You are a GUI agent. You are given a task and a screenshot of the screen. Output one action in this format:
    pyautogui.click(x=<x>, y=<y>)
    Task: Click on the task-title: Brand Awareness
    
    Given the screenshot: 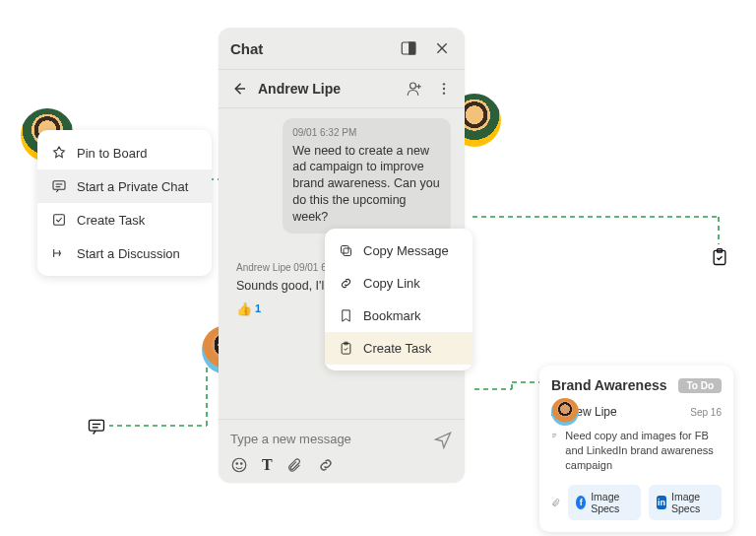 What is the action you would take?
    pyautogui.click(x=609, y=385)
    